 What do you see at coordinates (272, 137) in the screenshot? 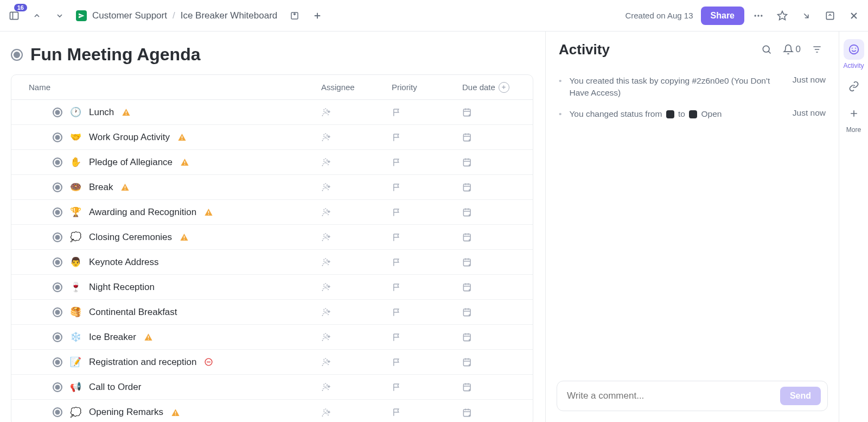
I see `subtask-row: 🤝Work Group Activity` at bounding box center [272, 137].